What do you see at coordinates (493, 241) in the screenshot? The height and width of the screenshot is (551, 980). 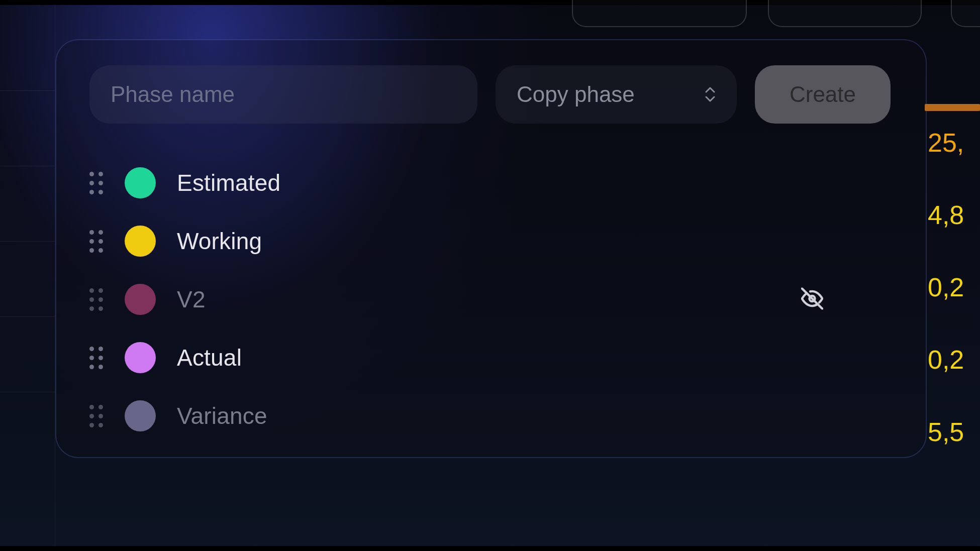 I see `phase-row: Working` at bounding box center [493, 241].